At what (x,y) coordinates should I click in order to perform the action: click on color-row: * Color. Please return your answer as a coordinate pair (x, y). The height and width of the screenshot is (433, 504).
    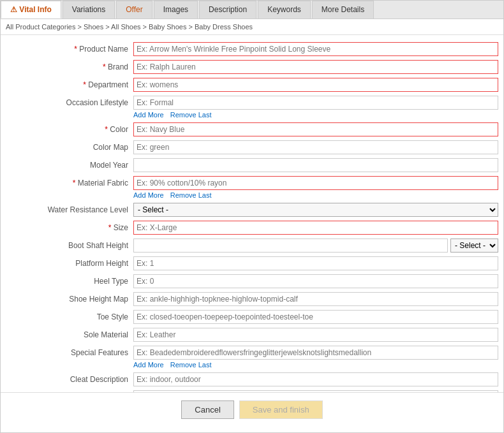
    Looking at the image, I should click on (252, 129).